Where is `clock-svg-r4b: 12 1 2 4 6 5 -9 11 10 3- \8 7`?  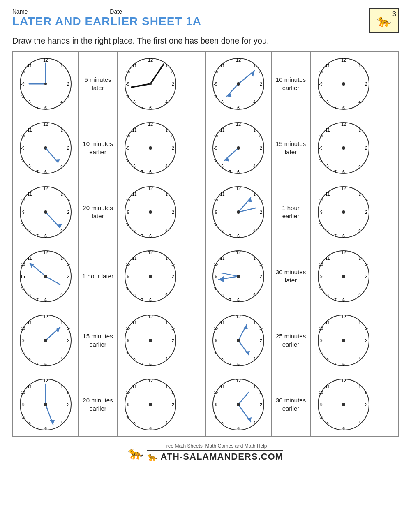 clock-svg-r4b: 12 1 2 4 6 5 -9 11 10 3- \8 7 is located at coordinates (344, 276).